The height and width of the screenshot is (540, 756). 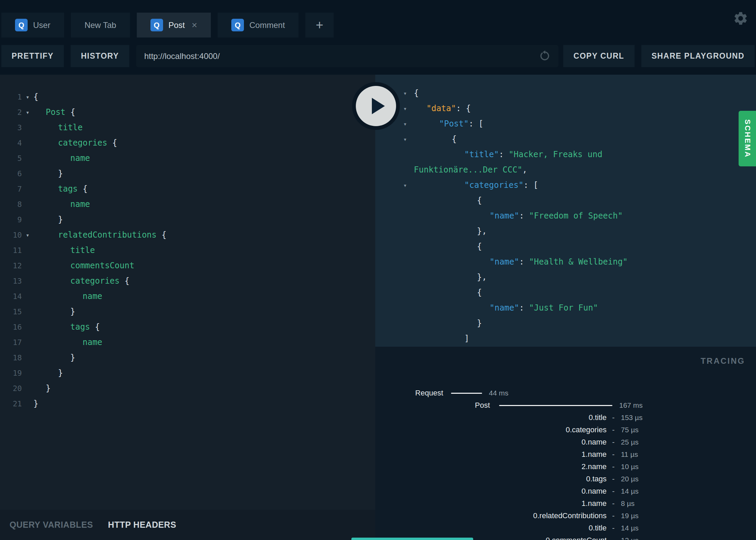 I want to click on share-playground-button: SHARE PLAYGROUND, so click(x=698, y=56).